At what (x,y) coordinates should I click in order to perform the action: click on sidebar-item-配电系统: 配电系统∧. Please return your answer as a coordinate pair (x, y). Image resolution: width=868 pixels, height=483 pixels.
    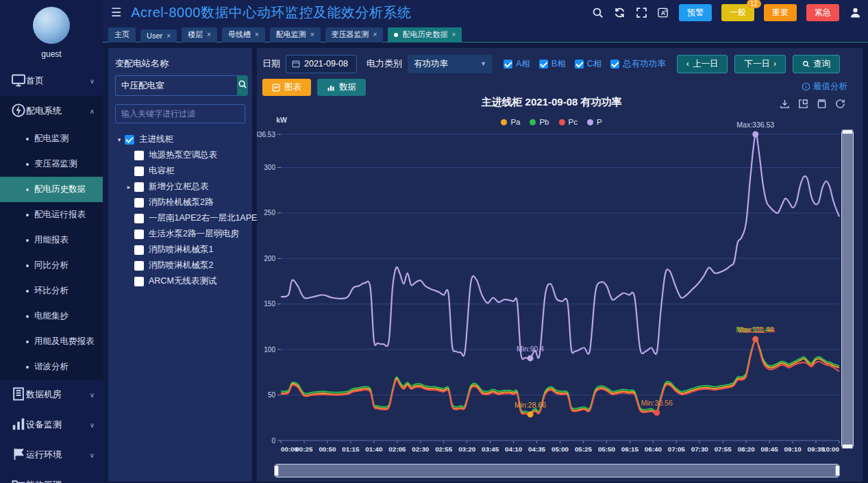
    Looking at the image, I should click on (51, 111).